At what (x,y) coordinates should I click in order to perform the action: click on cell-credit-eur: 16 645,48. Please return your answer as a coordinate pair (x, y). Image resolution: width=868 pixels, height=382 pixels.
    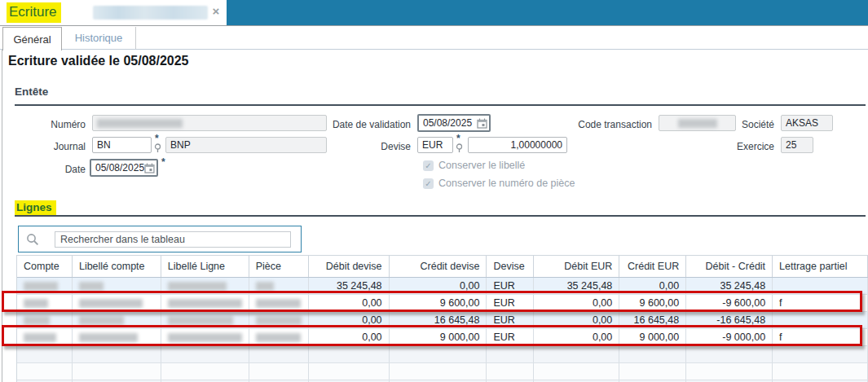
    Looking at the image, I should click on (653, 320).